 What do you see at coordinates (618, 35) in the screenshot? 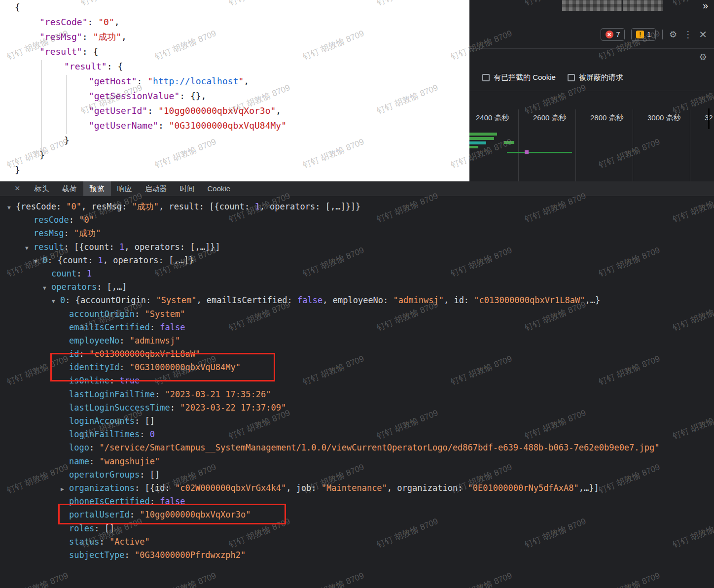
I see `error-count: 7` at bounding box center [618, 35].